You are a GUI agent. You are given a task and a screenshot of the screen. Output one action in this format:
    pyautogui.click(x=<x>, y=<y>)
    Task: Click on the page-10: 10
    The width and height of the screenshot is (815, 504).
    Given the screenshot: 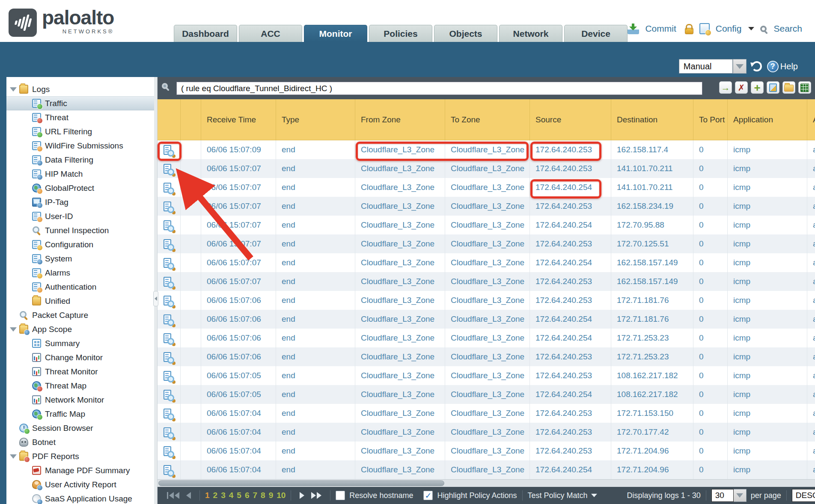 What is the action you would take?
    pyautogui.click(x=281, y=495)
    